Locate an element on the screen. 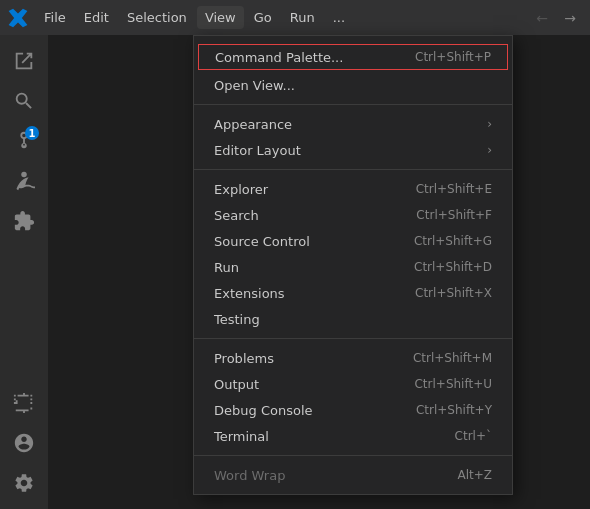  activity-explorer is located at coordinates (24, 61).